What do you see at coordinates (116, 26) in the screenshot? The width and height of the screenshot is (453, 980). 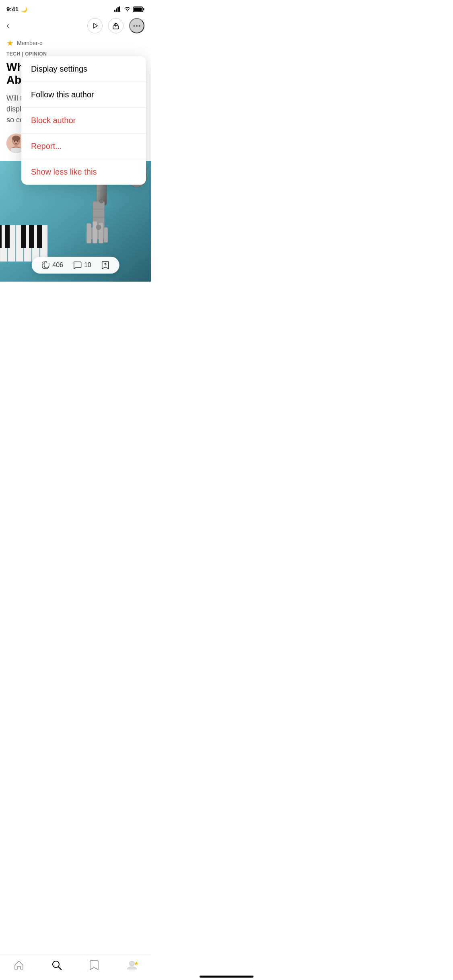 I see `nav-right` at bounding box center [116, 26].